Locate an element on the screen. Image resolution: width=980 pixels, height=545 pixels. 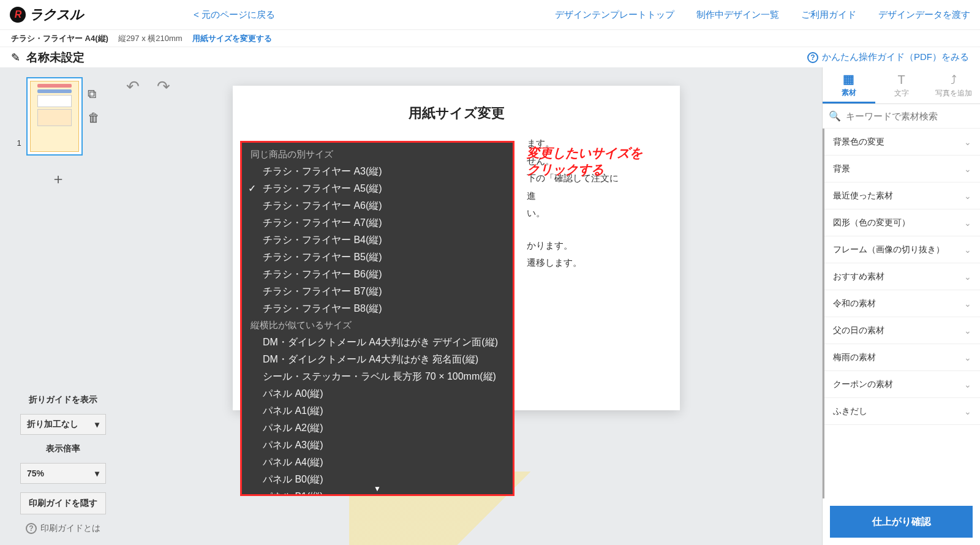
right-panel: ▦素材 T文字 ⤴写真を追加 🔍 背景色の変更⌄背景⌄最近使った素材⌄図形（色の… is located at coordinates (901, 306).